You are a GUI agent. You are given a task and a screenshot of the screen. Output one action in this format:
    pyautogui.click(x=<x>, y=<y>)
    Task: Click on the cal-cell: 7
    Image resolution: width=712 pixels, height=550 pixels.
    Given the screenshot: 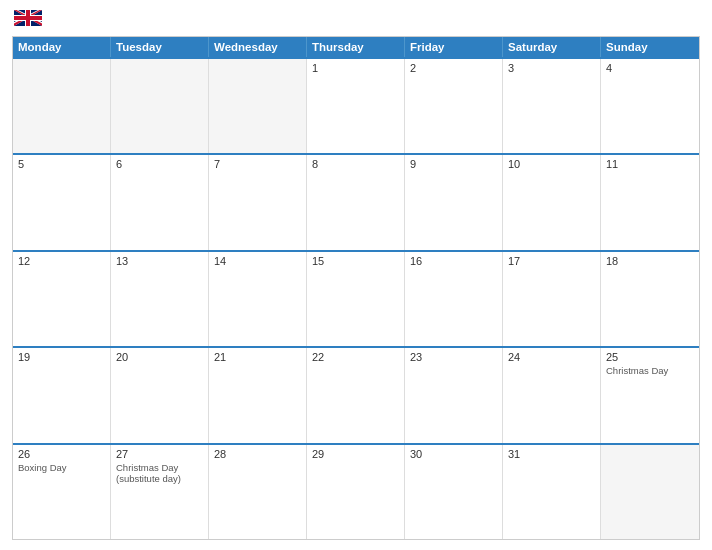 What is the action you would take?
    pyautogui.click(x=258, y=202)
    